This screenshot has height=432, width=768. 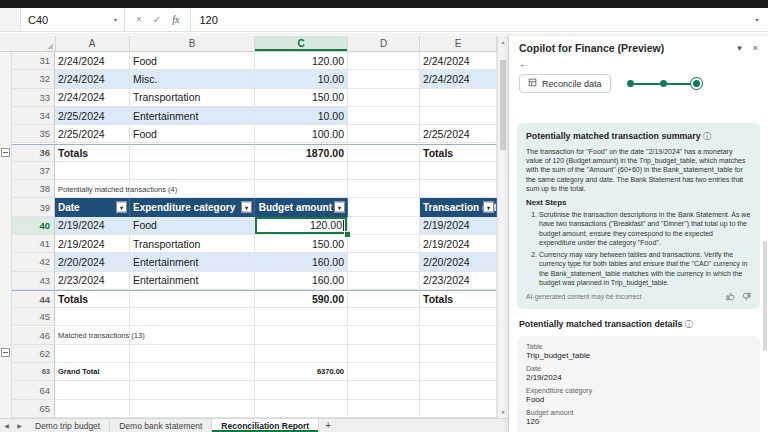 What do you see at coordinates (384, 171) in the screenshot?
I see `cell-D37` at bounding box center [384, 171].